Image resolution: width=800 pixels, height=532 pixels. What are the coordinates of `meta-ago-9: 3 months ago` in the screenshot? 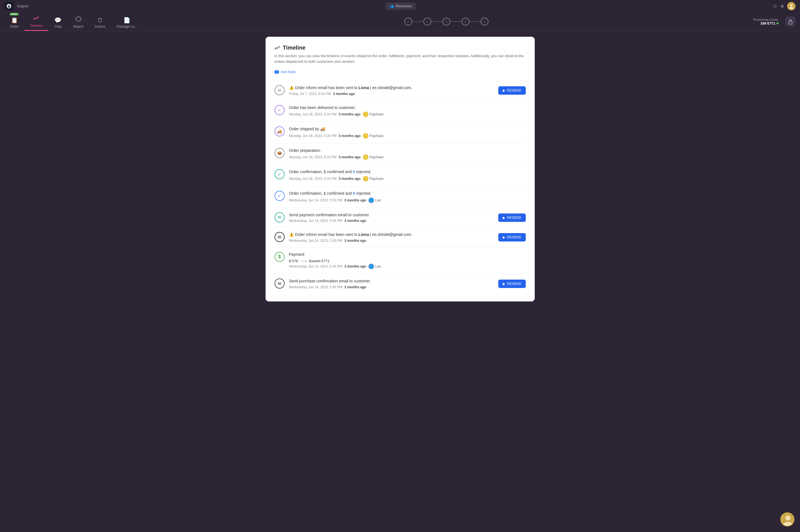 It's located at (355, 266).